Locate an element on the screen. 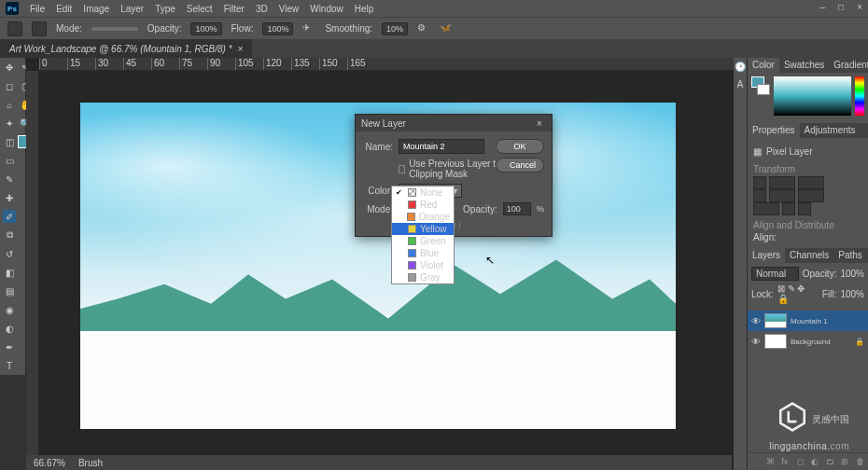  layer-item-mountain1: 👁 Mountain 1 is located at coordinates (808, 321).